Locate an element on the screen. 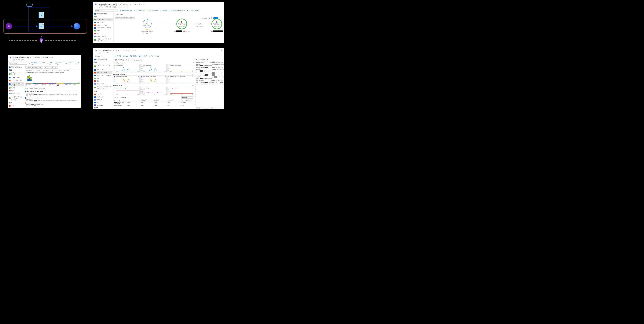 Image resolution: width=644 pixels, height=324 pixels. reset-button: ↻ リセット is located at coordinates (43, 63).